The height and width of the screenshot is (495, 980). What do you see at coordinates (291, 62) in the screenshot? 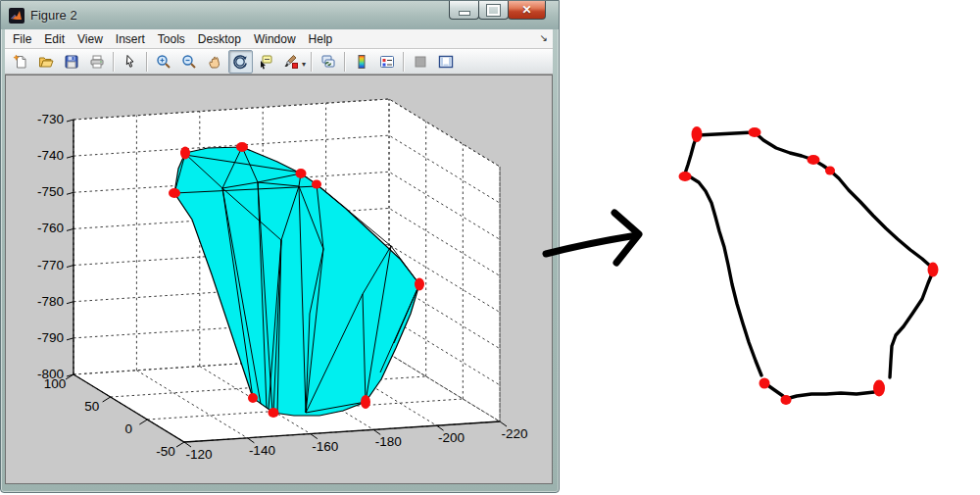
I see `brush-icon` at bounding box center [291, 62].